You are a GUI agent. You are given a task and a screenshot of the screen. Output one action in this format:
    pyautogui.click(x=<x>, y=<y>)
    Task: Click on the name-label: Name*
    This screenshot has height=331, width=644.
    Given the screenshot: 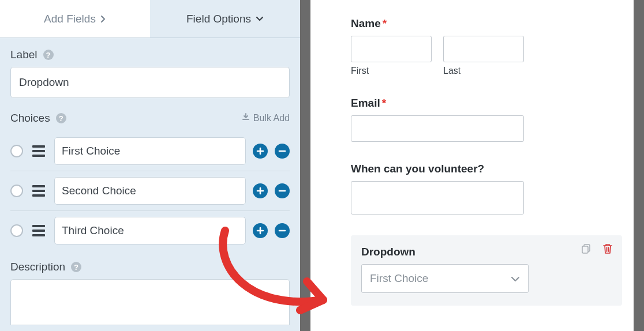 What is the action you would take?
    pyautogui.click(x=491, y=24)
    